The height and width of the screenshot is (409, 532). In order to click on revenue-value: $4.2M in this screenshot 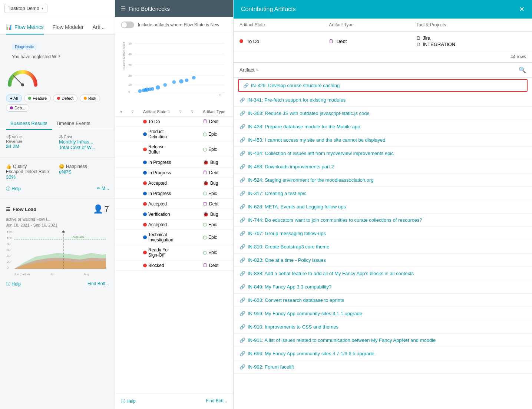, I will do `click(31, 146)`.